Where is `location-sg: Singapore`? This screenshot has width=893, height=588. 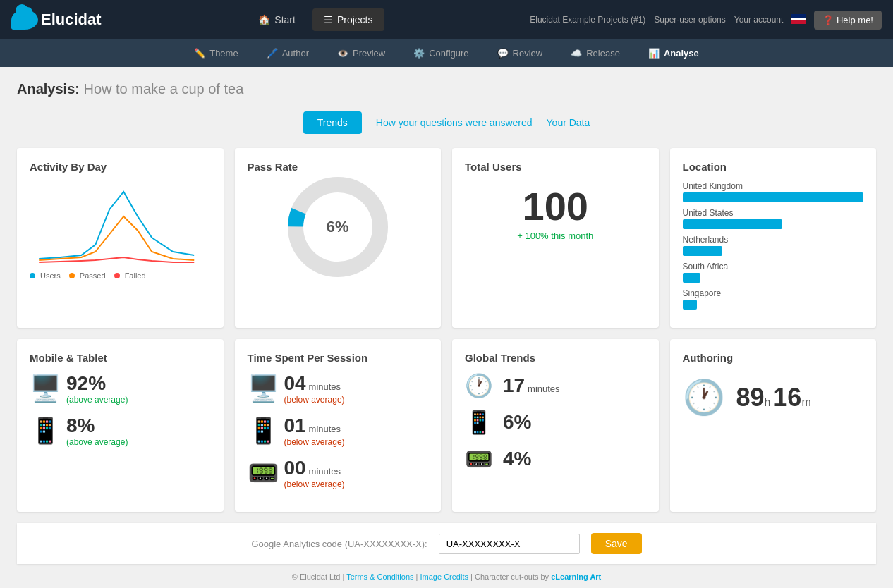 location-sg: Singapore is located at coordinates (773, 299).